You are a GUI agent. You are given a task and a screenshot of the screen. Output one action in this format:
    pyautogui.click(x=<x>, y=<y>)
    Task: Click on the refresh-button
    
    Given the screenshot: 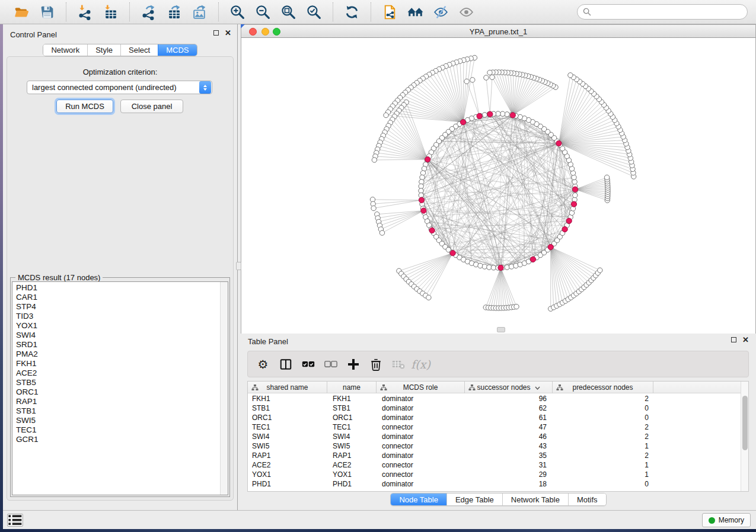 What is the action you would take?
    pyautogui.click(x=352, y=12)
    